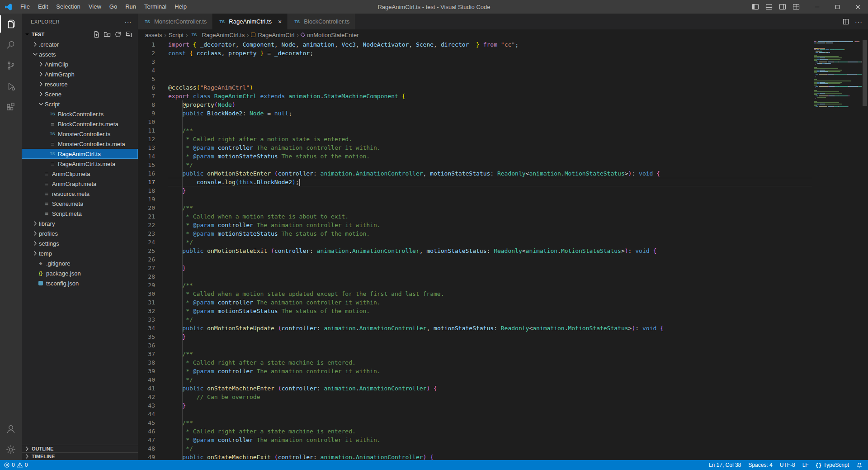 The image size is (868, 470). What do you see at coordinates (725, 465) in the screenshot?
I see `cursor-position: Ln 17, Col 38` at bounding box center [725, 465].